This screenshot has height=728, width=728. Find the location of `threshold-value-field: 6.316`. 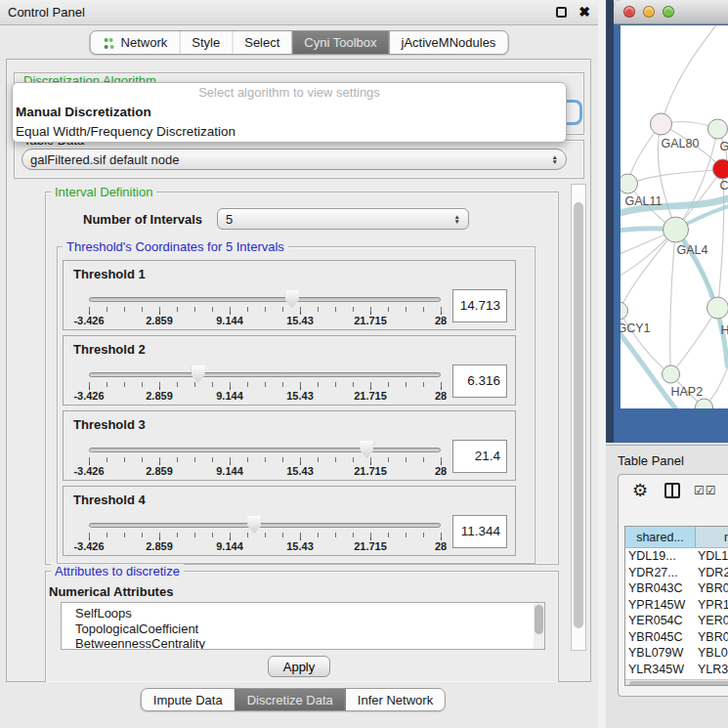

threshold-value-field: 6.316 is located at coordinates (480, 381).